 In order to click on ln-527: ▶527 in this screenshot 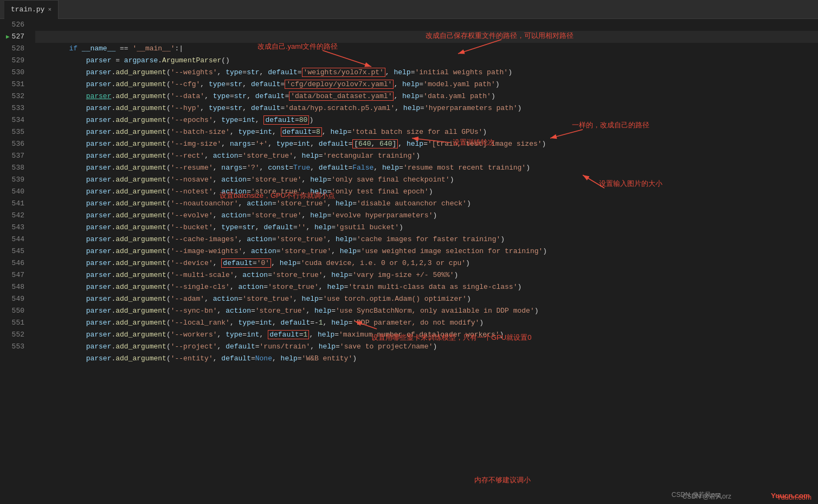, I will do `click(12, 37)`.